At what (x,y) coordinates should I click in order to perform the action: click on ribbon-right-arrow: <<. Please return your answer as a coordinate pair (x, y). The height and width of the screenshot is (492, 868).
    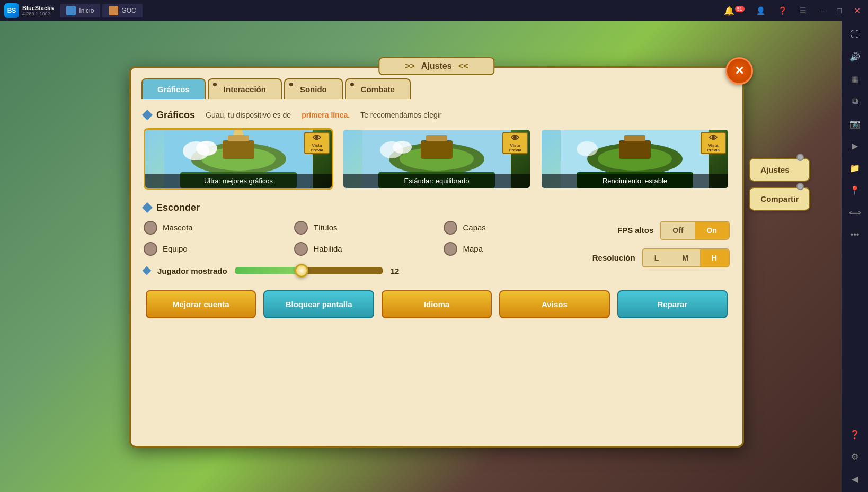
    Looking at the image, I should click on (463, 66).